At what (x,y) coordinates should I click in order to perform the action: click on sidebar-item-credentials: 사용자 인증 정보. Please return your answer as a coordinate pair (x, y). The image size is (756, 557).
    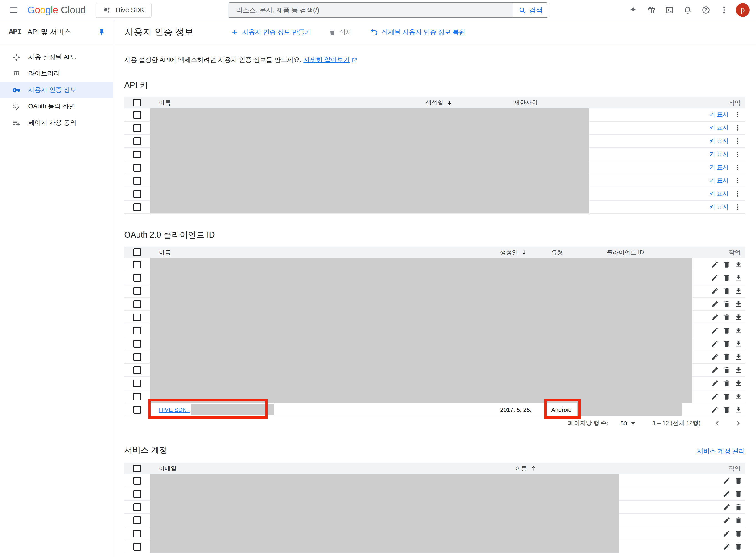
    Looking at the image, I should click on (57, 90).